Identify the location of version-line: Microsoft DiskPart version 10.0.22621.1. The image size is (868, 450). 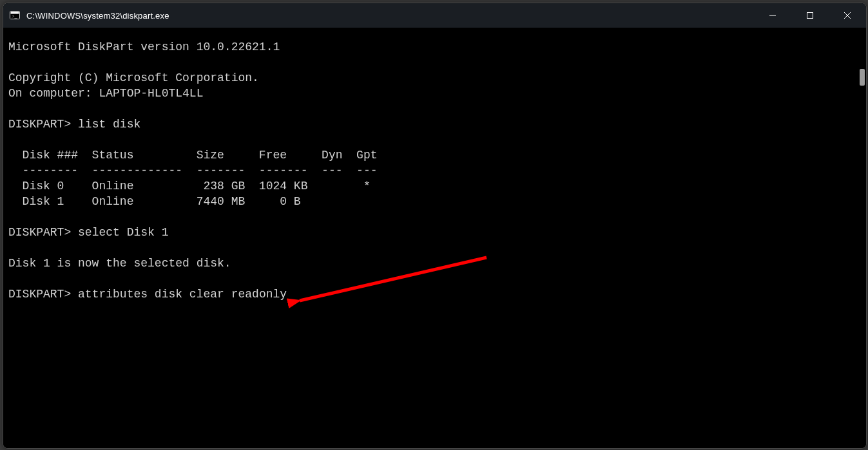
(144, 47).